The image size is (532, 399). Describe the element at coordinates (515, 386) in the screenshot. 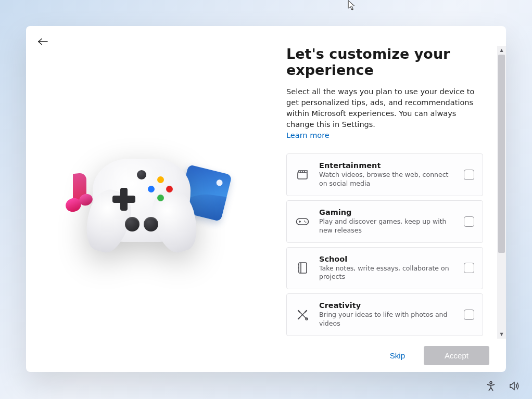

I see `volume-icon` at that location.